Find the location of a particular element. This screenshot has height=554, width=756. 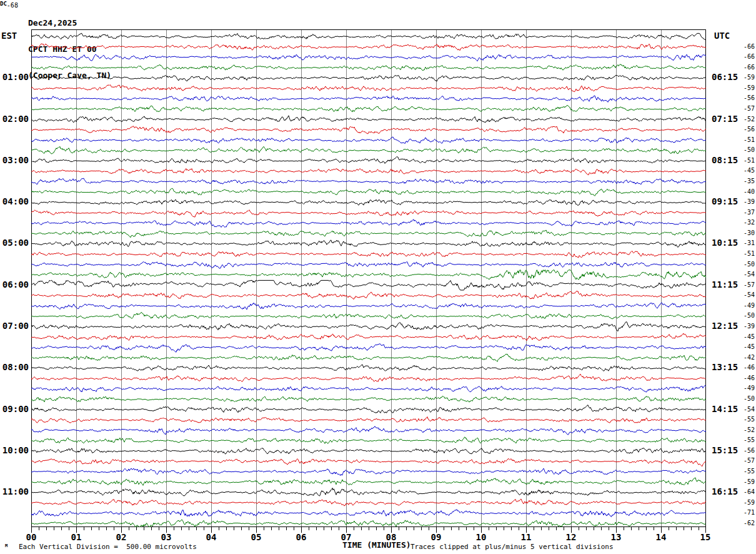

dc-offset-value: -30 is located at coordinates (745, 233).